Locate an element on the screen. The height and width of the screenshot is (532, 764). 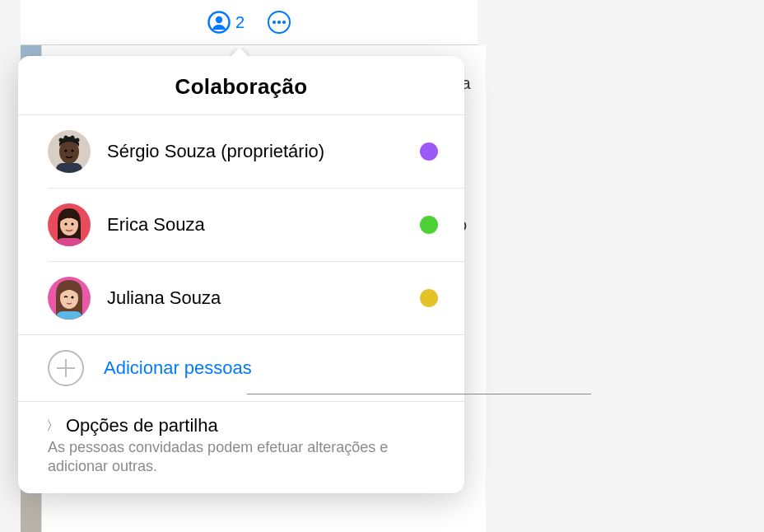
popover-arrow is located at coordinates (240, 53).